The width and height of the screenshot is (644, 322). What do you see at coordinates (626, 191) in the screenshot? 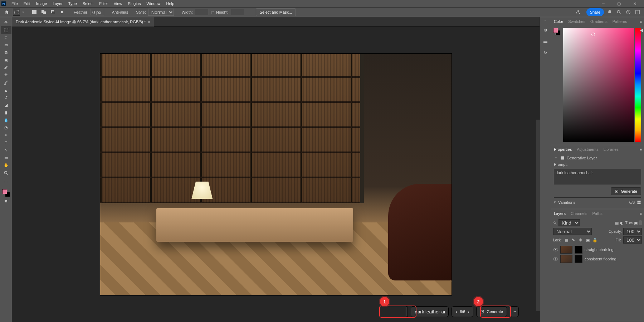
I see `properties-generate-button: Generate` at bounding box center [626, 191].